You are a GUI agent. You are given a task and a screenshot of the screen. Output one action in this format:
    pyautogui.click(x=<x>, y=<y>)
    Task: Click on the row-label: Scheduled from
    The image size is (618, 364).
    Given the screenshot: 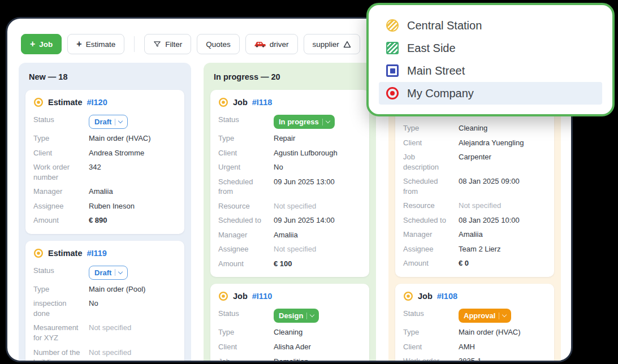 What is the action you would take?
    pyautogui.click(x=427, y=187)
    